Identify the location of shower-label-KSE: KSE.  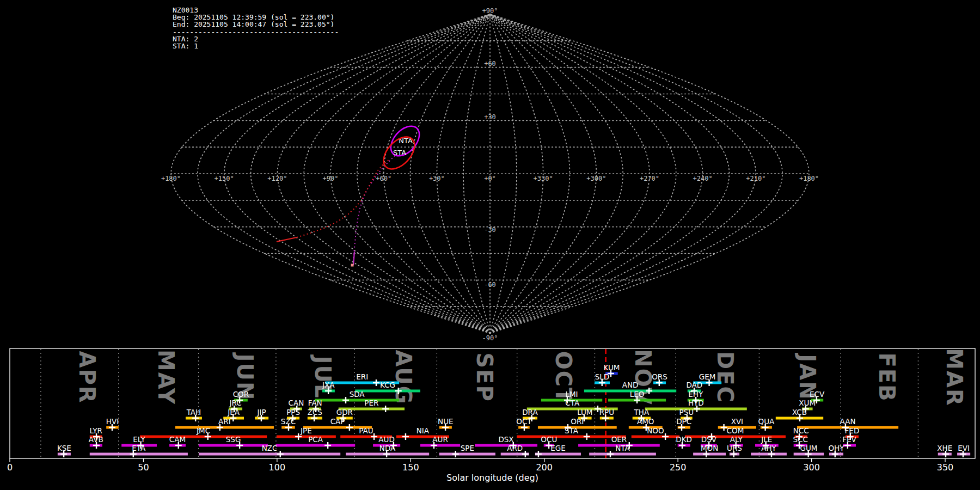
(64, 448).